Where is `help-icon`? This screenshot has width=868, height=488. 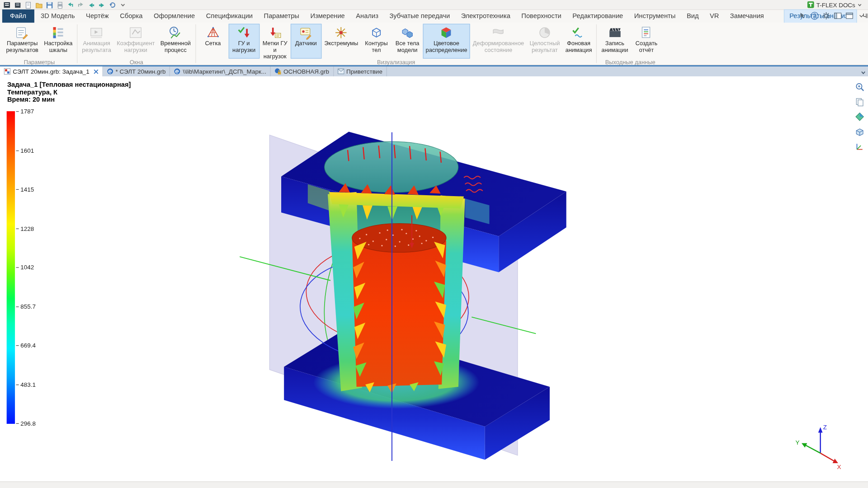 help-icon is located at coordinates (815, 15).